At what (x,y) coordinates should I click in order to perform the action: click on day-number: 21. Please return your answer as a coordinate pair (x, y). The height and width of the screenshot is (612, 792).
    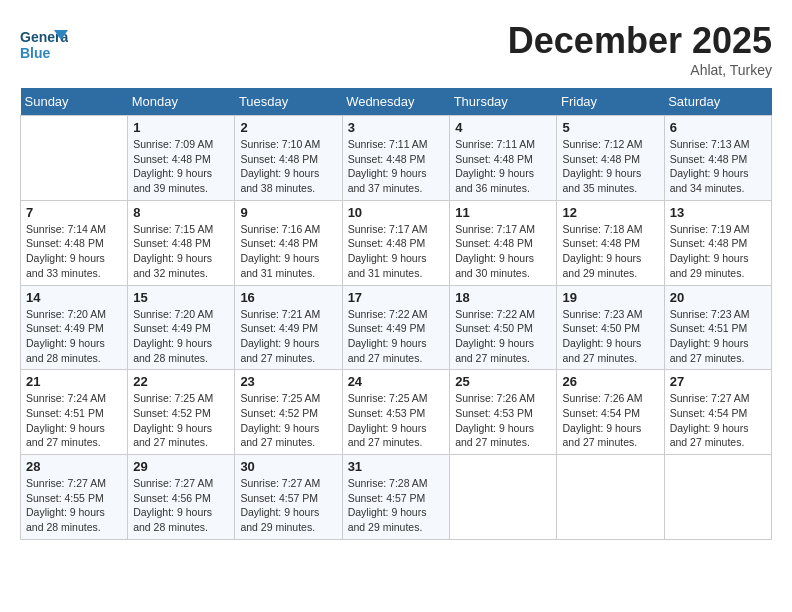
    Looking at the image, I should click on (74, 382).